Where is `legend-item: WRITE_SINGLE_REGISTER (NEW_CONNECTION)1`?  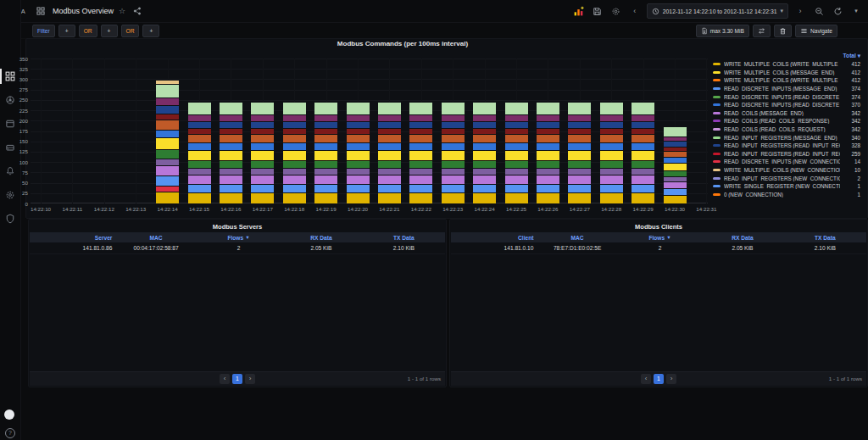 legend-item: WRITE_SINGLE_REGISTER (NEW_CONNECTION)1 is located at coordinates (787, 187).